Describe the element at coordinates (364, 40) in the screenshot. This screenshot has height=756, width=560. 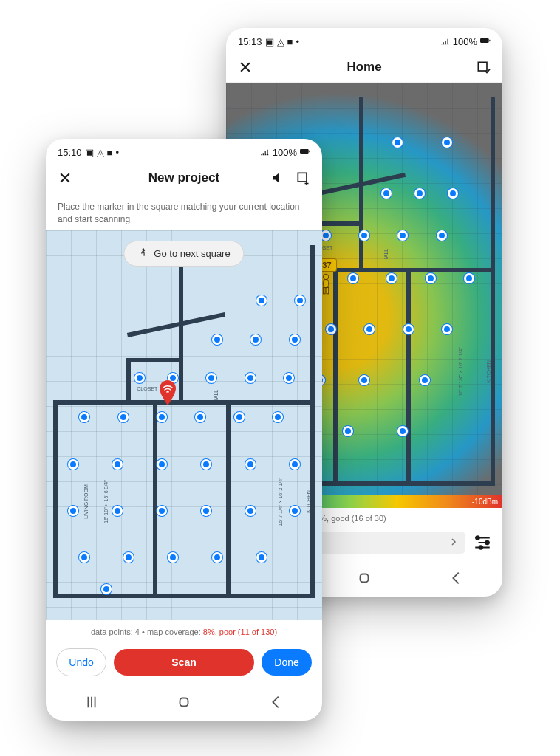
I see `statusbar-back: 15:13 ▣ ◬ ■ • 100%` at that location.